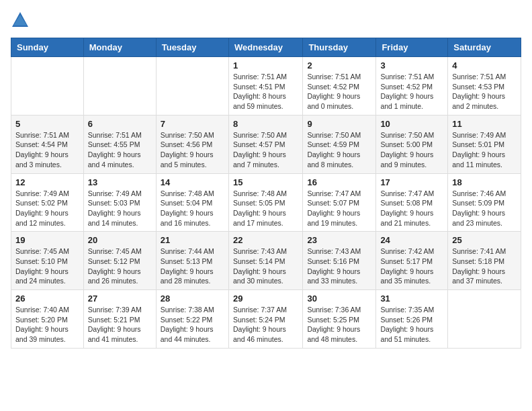 This screenshot has width=532, height=411. Describe the element at coordinates (484, 208) in the screenshot. I see `day-info: Sunrise: 7:46 AM Sunset: 5:09 PM Dayligh…` at that location.